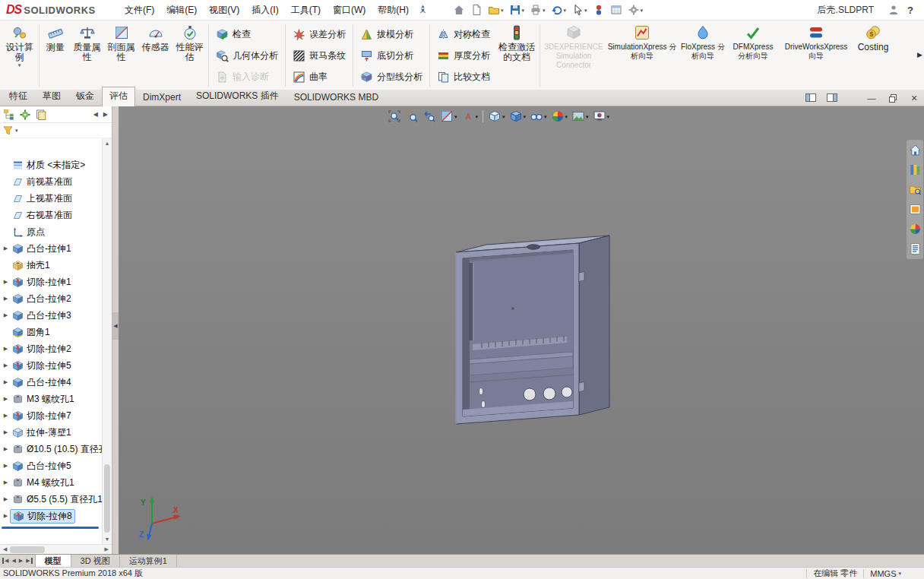 Image resolution: width=924 pixels, height=579 pixels. Describe the element at coordinates (336, 97) in the screenshot. I see `tab-solidworks-mbd: SOLIDWORKS MBD` at that location.